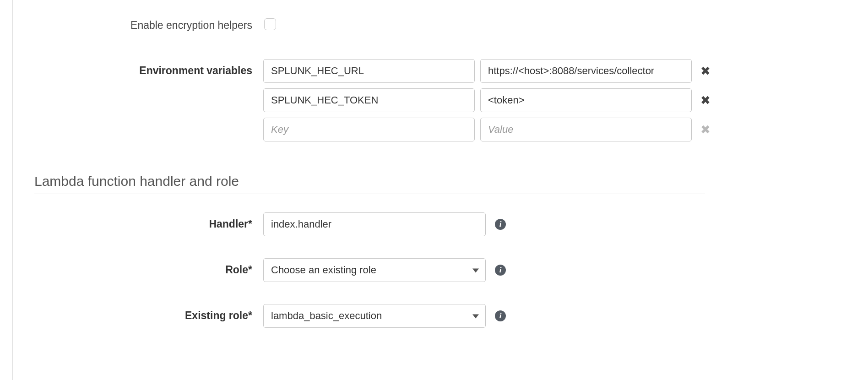 The width and height of the screenshot is (868, 380). I want to click on encryption-row: Enable encryption helpers, so click(451, 23).